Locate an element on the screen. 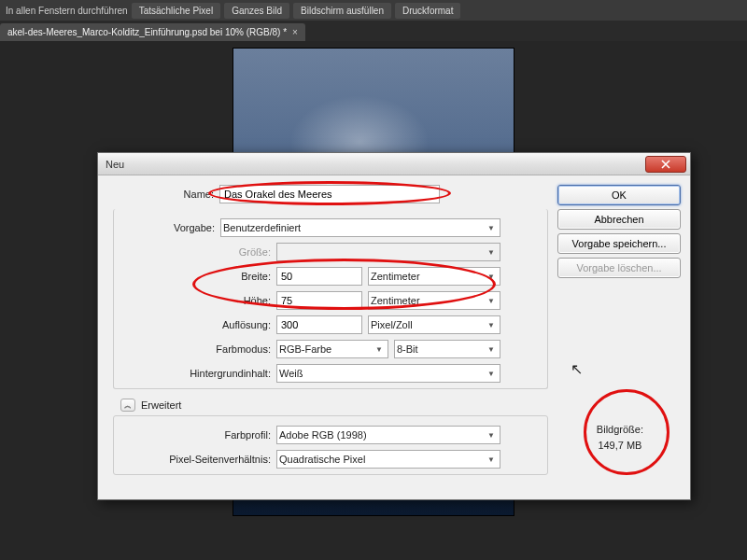 This screenshot has width=747, height=560. image-size-value: 149,7 MB is located at coordinates (620, 446).